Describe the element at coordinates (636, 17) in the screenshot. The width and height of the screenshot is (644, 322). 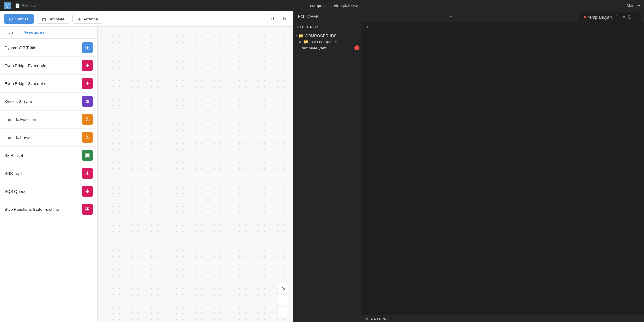
I see `overflow-menu-icon: ···` at that location.